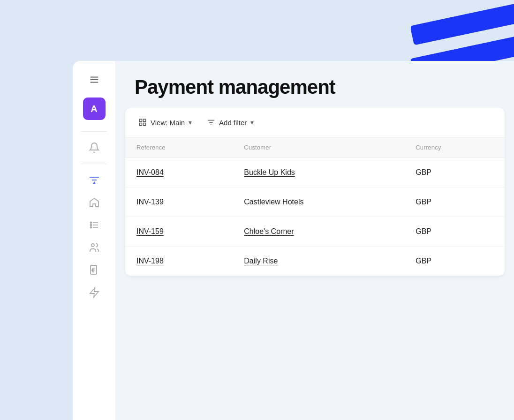  What do you see at coordinates (315, 123) in the screenshot?
I see `table-toolbar: View: Main ▾ Add filter ▾` at bounding box center [315, 123].